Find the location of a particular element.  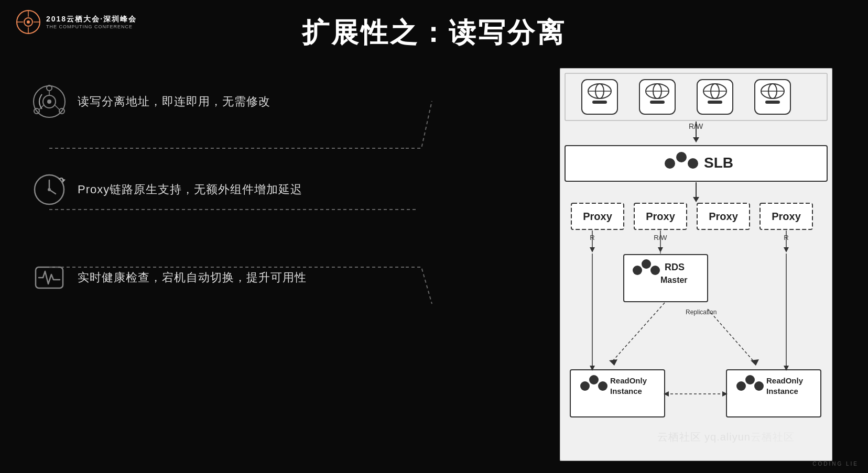

clock-icon is located at coordinates (49, 190).